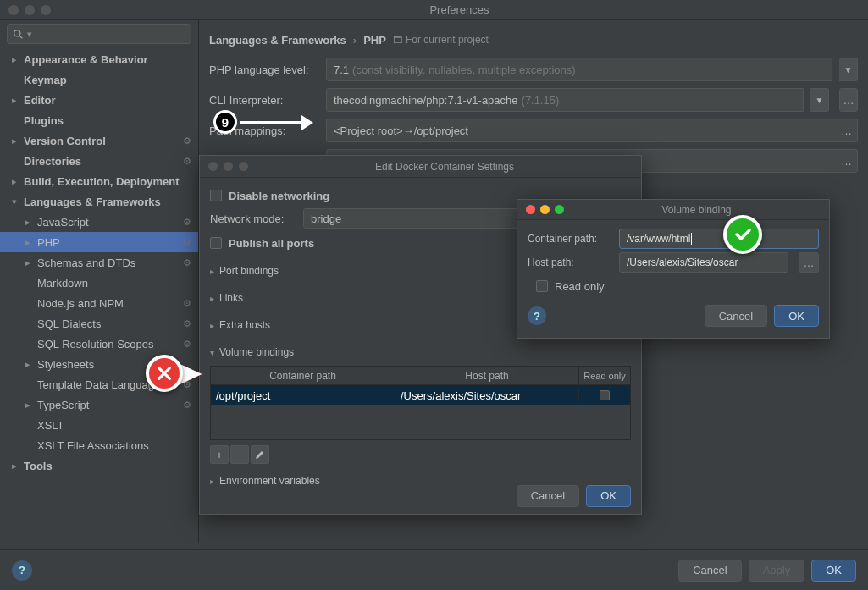  Describe the element at coordinates (278, 41) in the screenshot. I see `breadcrumb-root: Languages & Frameworks` at that location.